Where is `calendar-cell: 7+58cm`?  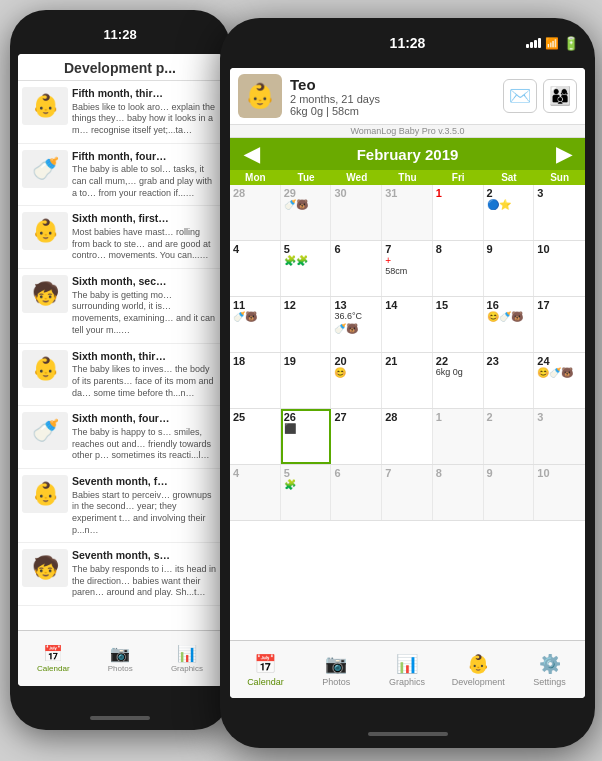 calendar-cell: 7+58cm is located at coordinates (408, 268).